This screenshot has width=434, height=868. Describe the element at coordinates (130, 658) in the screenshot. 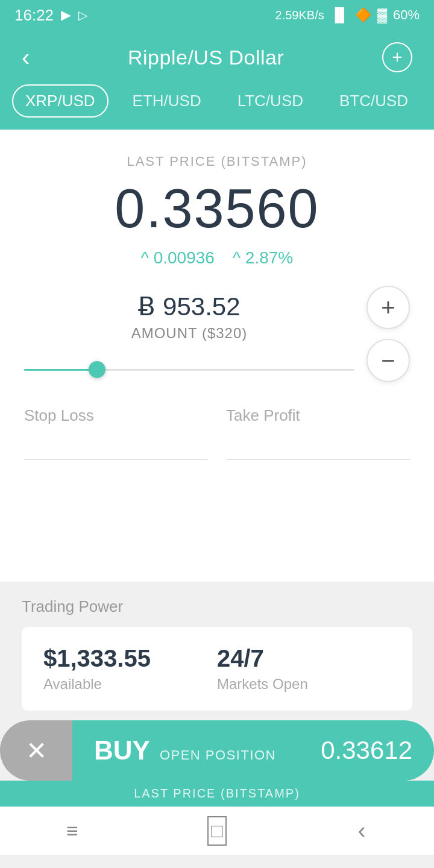

I see `available-value: $1,333.55` at that location.